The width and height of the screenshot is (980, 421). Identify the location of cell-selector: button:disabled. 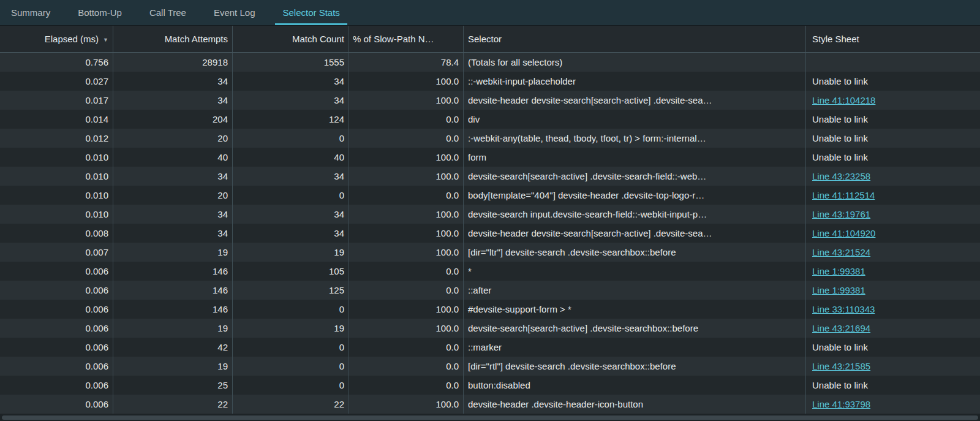
(635, 385).